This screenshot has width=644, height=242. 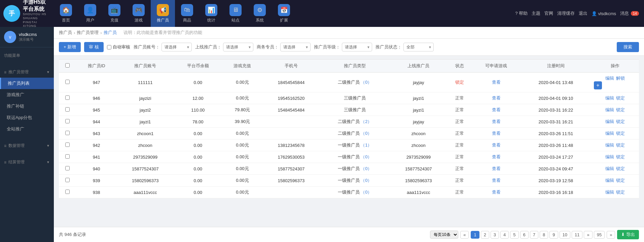 I want to click on page-button-4: 4, so click(x=505, y=235).